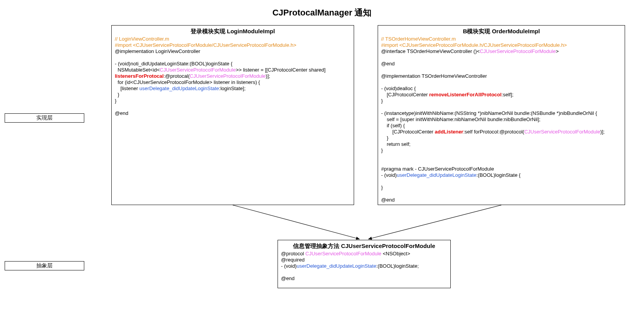  Describe the element at coordinates (435, 222) in the screenshot. I see `arrow-order-to-abstract` at that location.